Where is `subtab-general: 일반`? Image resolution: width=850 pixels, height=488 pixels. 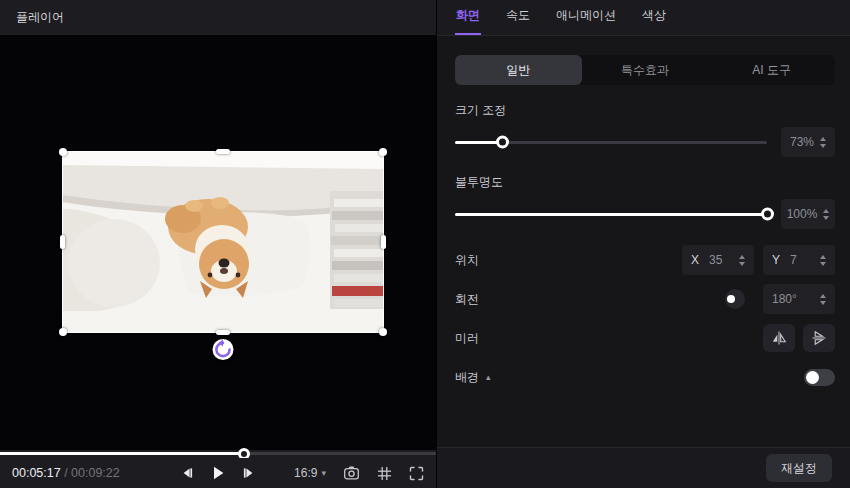
subtab-general: 일반 is located at coordinates (518, 70).